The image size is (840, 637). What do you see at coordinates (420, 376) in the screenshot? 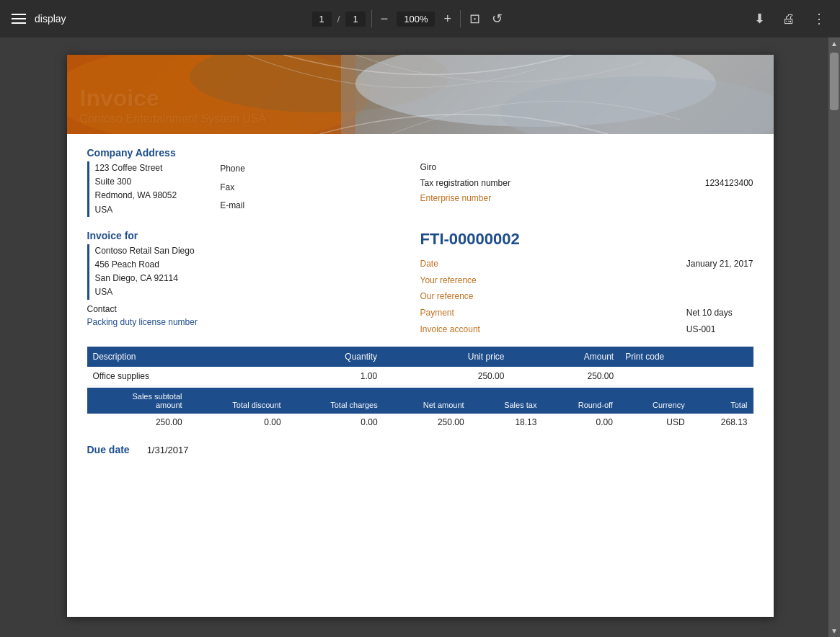
I see `table-row: Office supplies 1.00 250.00 250.00` at bounding box center [420, 376].